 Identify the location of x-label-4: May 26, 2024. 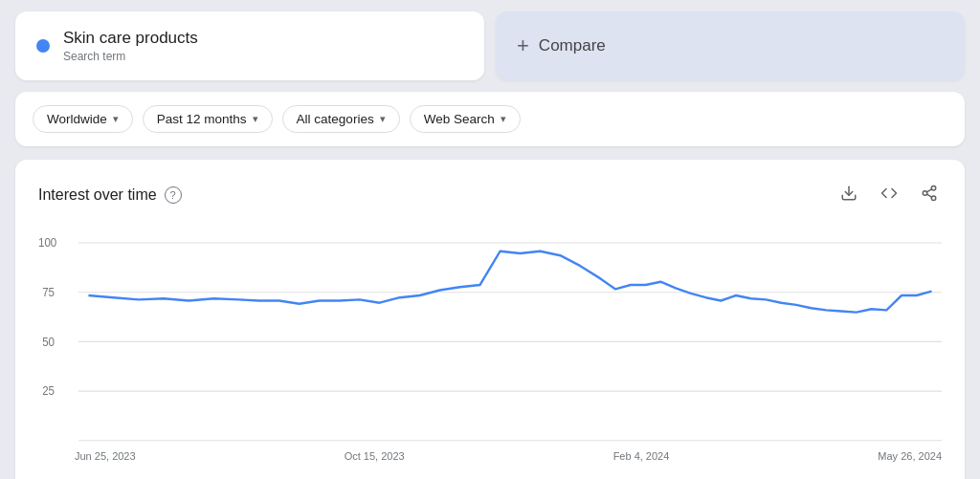
(909, 456).